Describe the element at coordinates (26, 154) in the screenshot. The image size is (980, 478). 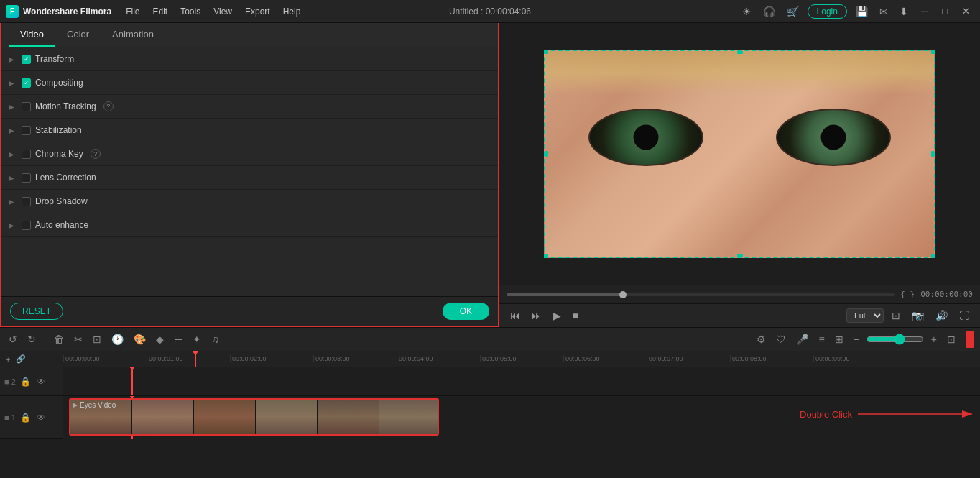
I see `checkbox-chroma-key` at that location.